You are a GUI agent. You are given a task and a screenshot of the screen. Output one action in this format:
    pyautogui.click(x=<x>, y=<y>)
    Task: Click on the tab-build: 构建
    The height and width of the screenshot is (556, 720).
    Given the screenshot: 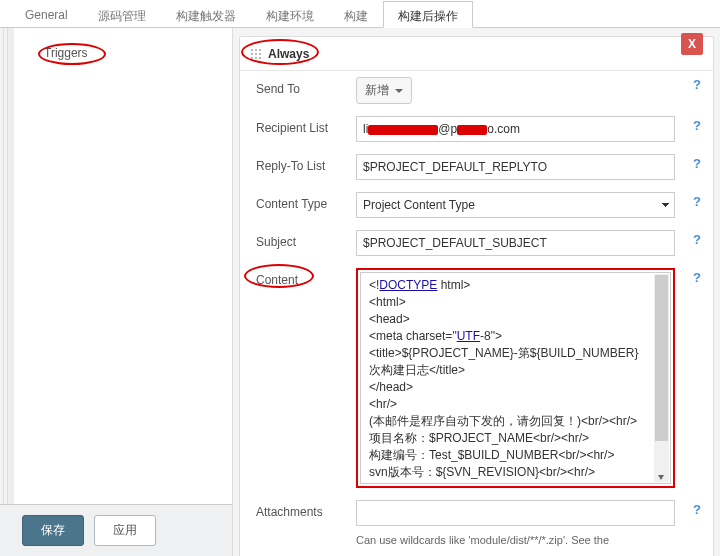 What is the action you would take?
    pyautogui.click(x=356, y=14)
    